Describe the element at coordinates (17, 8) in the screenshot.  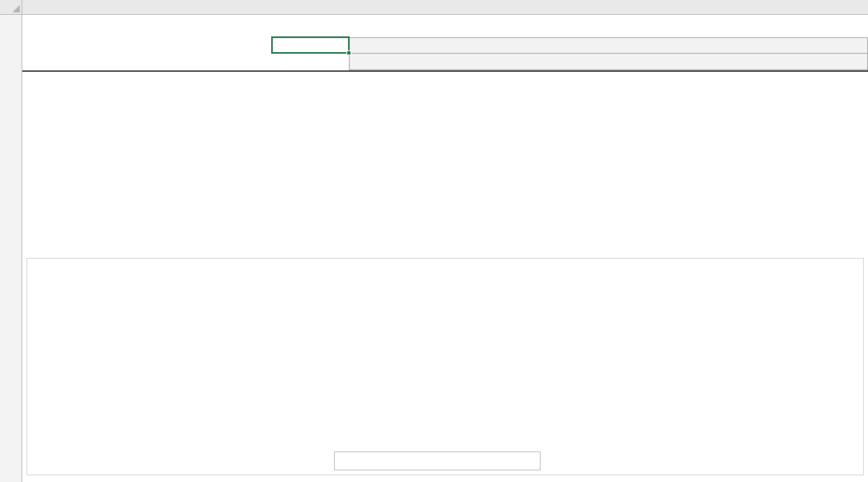
I see `select-all-triangle-icon` at that location.